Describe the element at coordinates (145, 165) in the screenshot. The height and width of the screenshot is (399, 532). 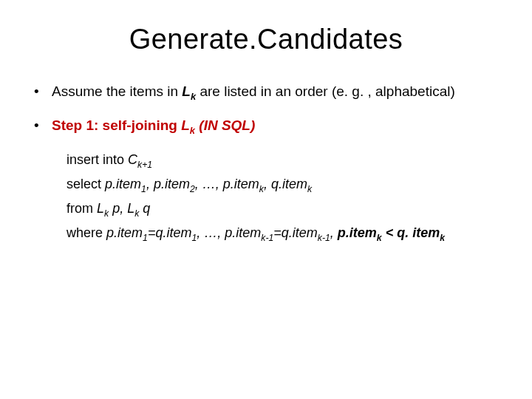
I see `ins-sub: k+1` at that location.